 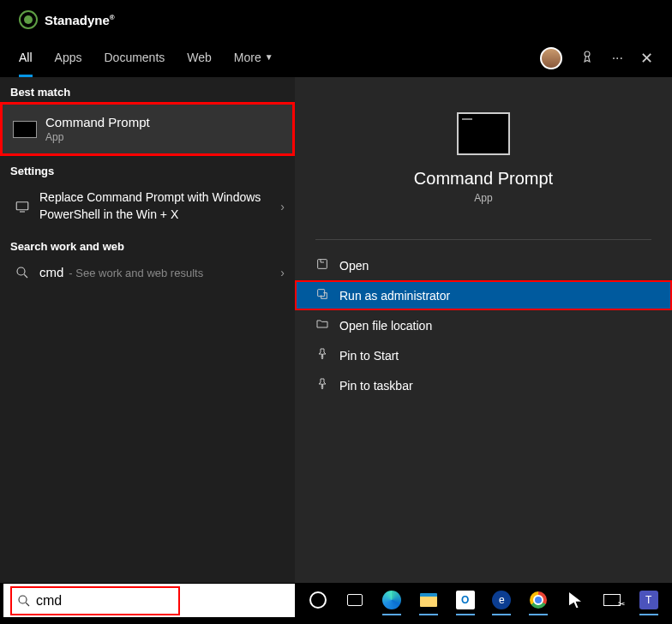 I want to click on tab-more: More▼, so click(x=254, y=58).